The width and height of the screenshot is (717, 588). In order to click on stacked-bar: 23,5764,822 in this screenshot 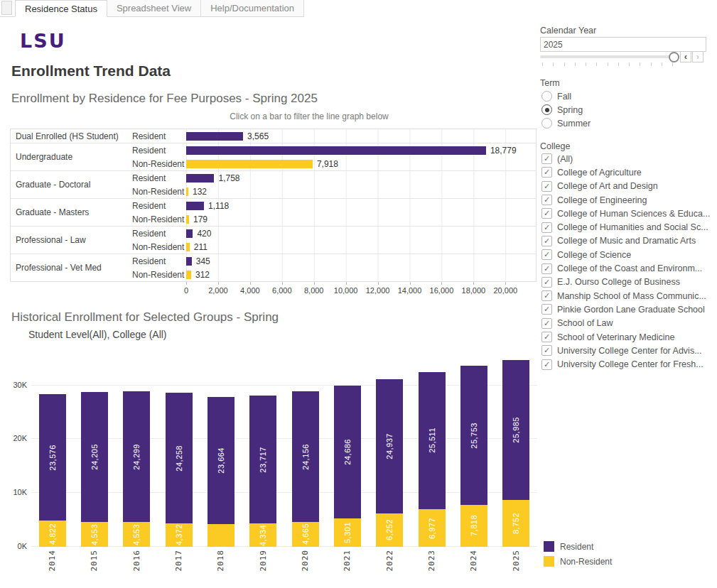, I will do `click(53, 450)`.